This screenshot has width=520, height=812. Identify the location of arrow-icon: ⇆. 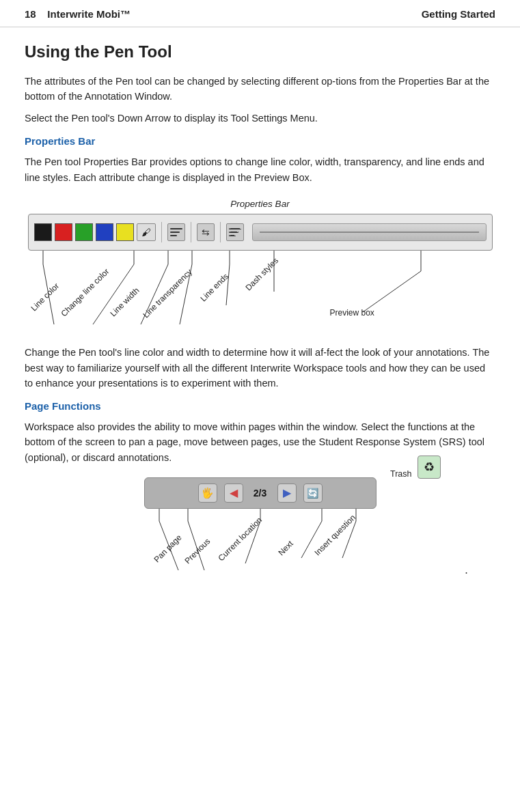
(206, 232).